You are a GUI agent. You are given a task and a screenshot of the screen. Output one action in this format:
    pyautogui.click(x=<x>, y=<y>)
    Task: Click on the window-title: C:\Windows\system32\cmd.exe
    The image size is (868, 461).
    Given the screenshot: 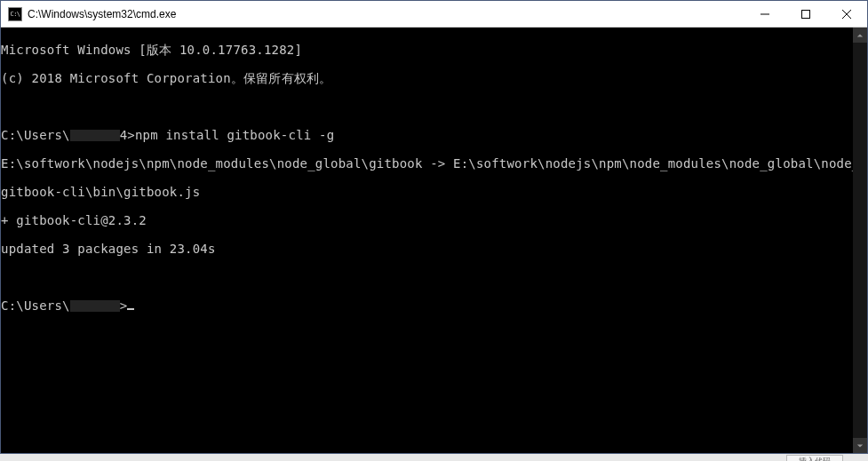 What is the action you would take?
    pyautogui.click(x=386, y=14)
    